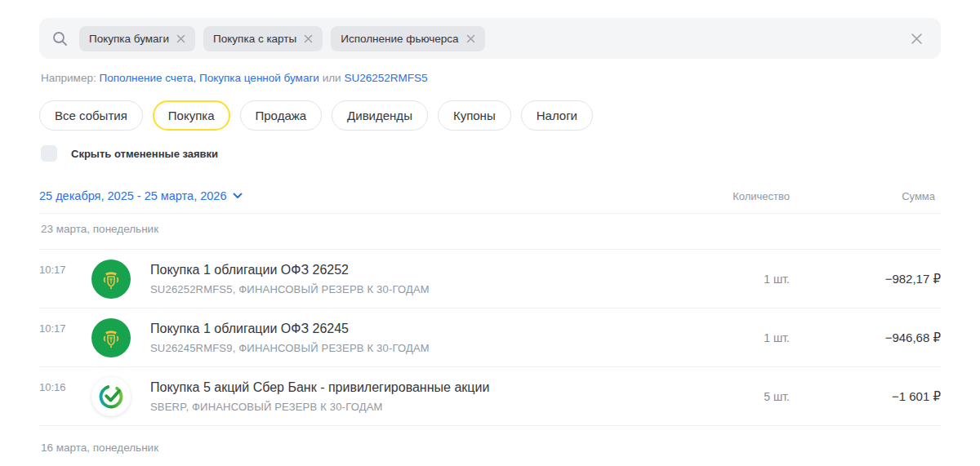  Describe the element at coordinates (493, 39) in the screenshot. I see `search-chip-list: Покупка бумаги Покупка с карты Исполнени…` at that location.